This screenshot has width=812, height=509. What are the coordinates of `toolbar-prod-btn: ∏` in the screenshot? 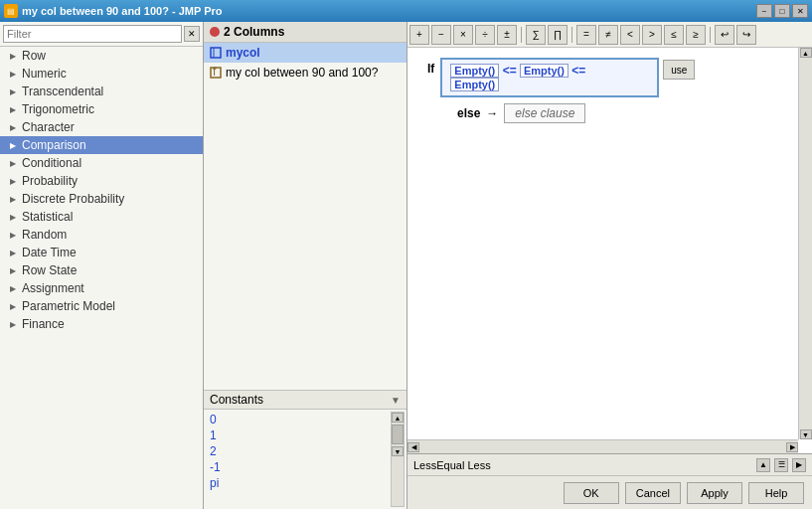 It's located at (558, 35).